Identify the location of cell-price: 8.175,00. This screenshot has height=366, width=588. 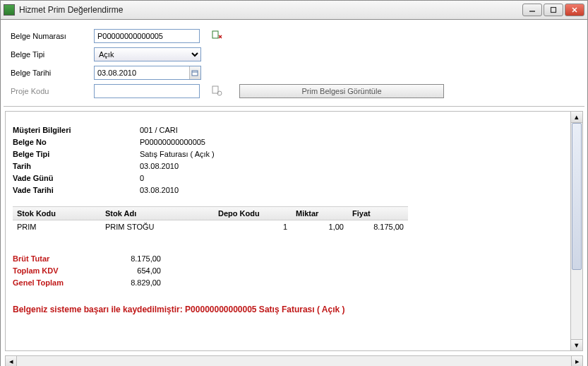
(378, 227).